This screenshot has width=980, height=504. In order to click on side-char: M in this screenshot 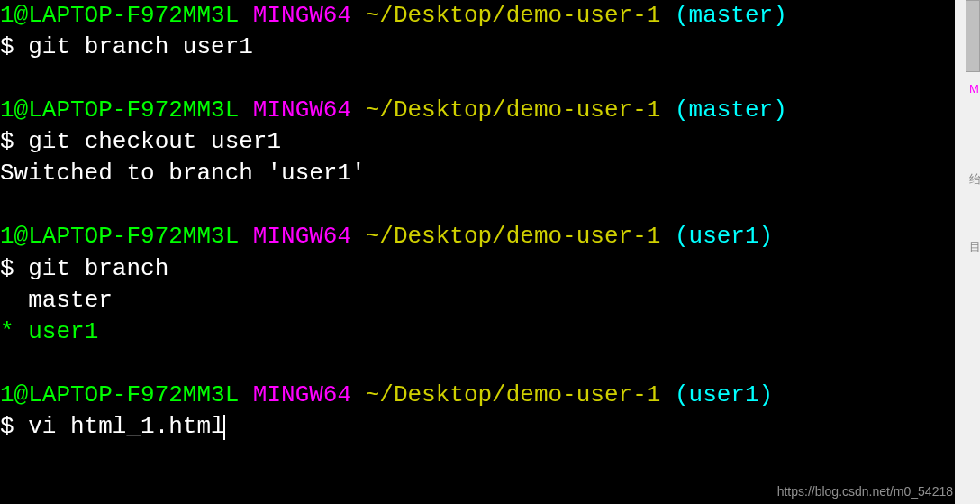, I will do `click(975, 89)`.